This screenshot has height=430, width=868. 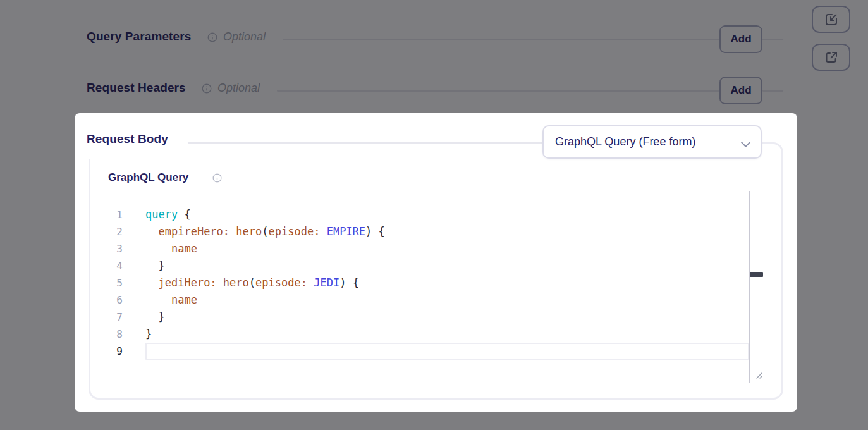 What do you see at coordinates (448, 283) in the screenshot?
I see `code-line: jediHero: hero(episode: JEDI) {` at bounding box center [448, 283].